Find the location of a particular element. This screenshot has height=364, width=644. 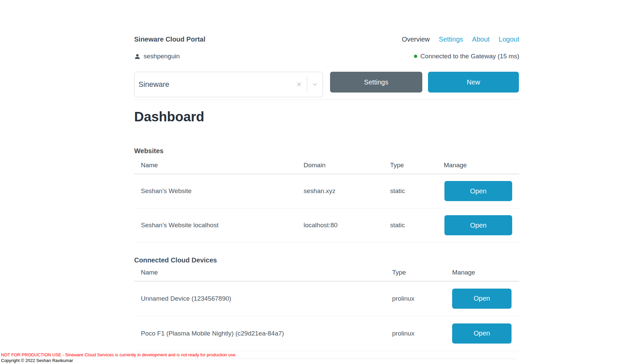

top-nav: Overview Settings About Logout is located at coordinates (461, 39).